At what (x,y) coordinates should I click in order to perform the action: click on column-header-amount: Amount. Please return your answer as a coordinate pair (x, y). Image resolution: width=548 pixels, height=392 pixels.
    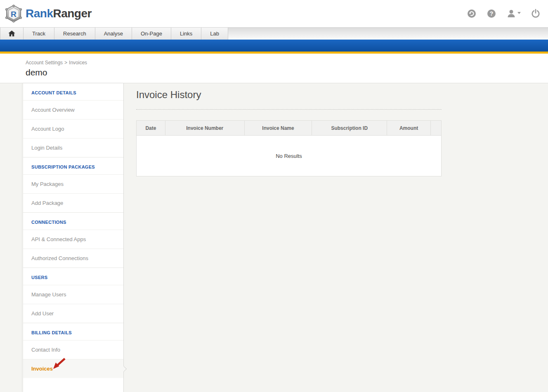
    Looking at the image, I should click on (409, 128).